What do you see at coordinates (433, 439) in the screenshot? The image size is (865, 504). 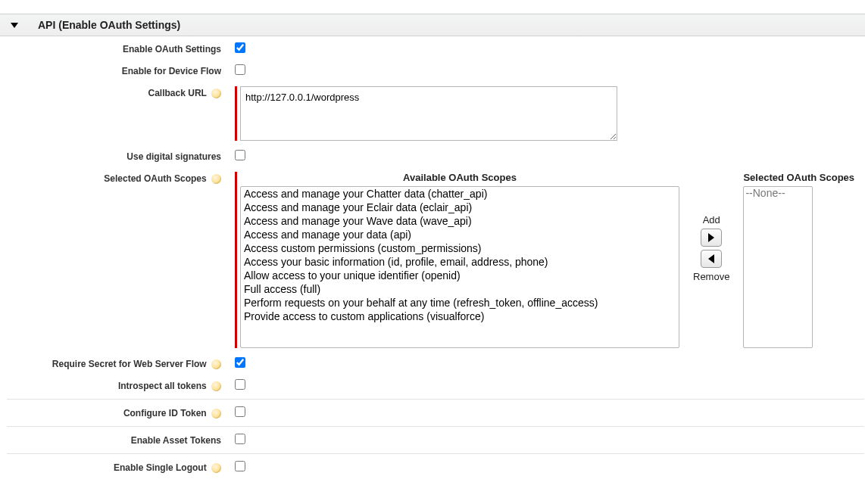 I see `row-enable-asset-tokens: Enable Asset Tokens` at bounding box center [433, 439].